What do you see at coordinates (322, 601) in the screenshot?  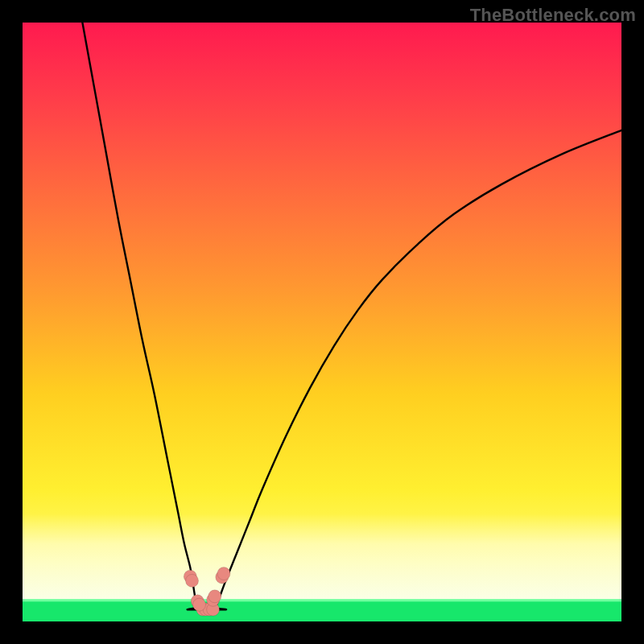 I see `green-band-edge` at bounding box center [322, 601].